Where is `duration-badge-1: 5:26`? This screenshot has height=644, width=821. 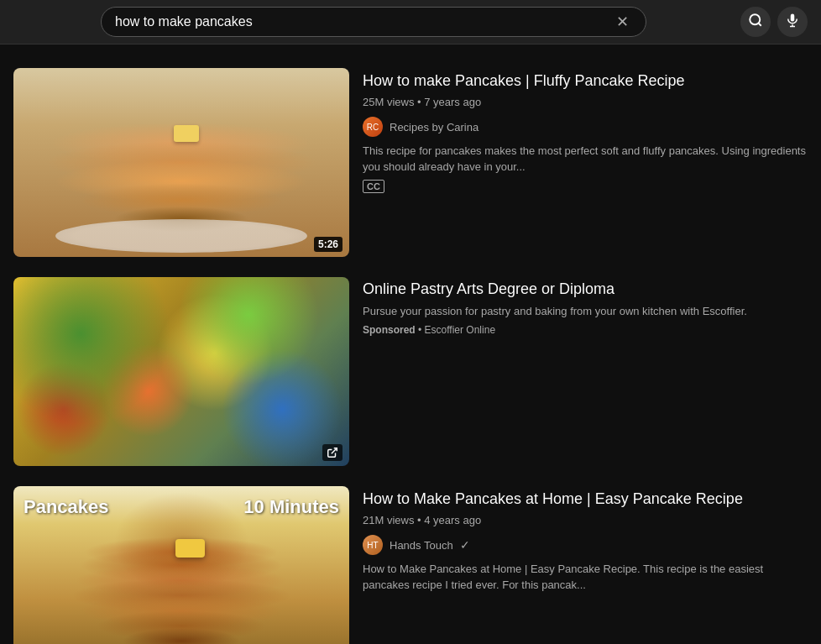
duration-badge-1: 5:26 is located at coordinates (328, 244).